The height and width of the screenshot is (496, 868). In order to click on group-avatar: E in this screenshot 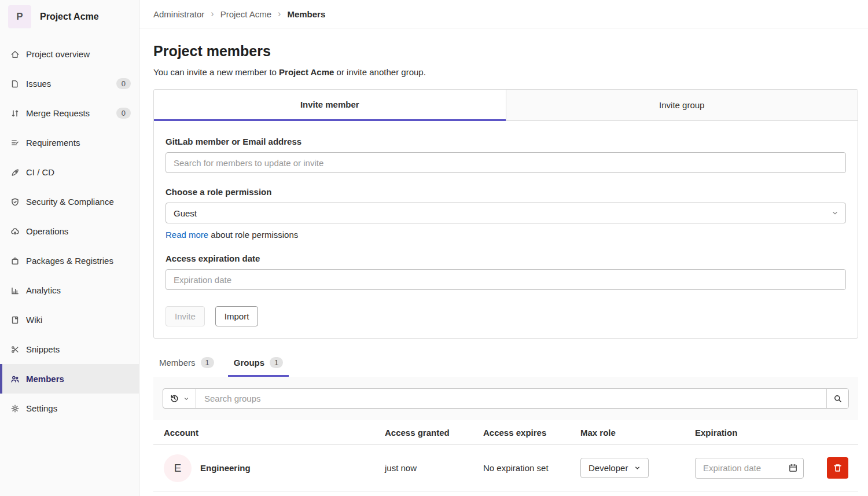, I will do `click(178, 468)`.